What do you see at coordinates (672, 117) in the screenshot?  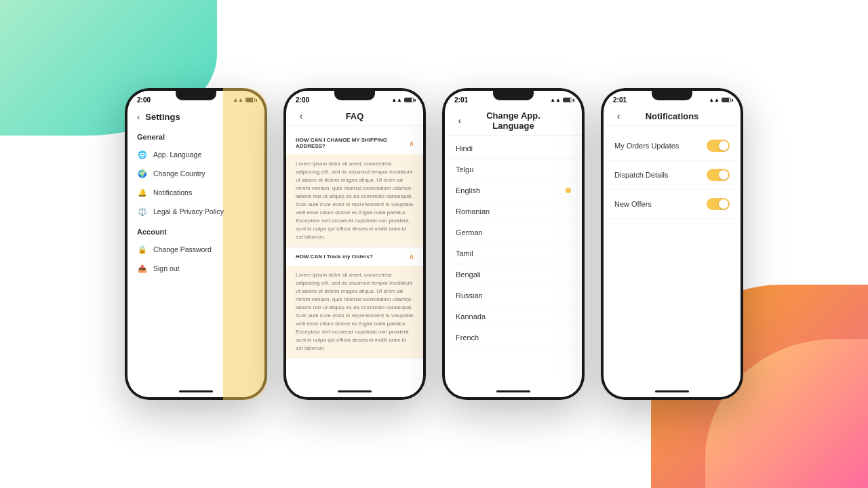 I see `notifications-nav: ‹ Notifications` at bounding box center [672, 117].